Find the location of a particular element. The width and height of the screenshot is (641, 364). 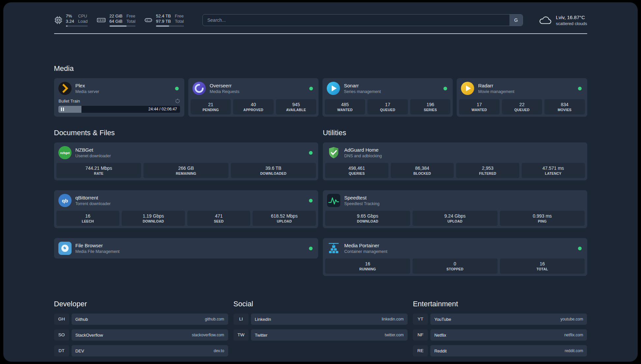

service-description: Media server is located at coordinates (87, 92).